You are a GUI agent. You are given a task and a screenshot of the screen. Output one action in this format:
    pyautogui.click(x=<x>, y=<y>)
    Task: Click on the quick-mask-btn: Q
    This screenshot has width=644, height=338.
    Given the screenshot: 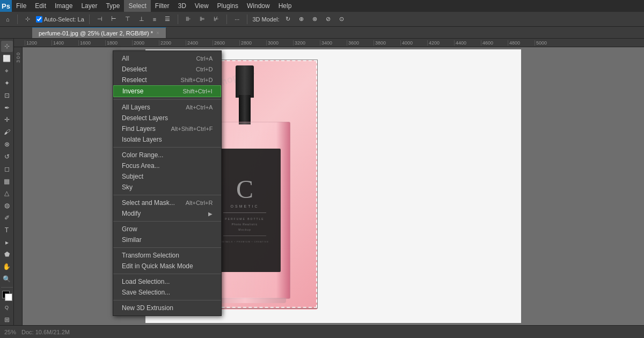 What is the action you would take?
    pyautogui.click(x=7, y=307)
    